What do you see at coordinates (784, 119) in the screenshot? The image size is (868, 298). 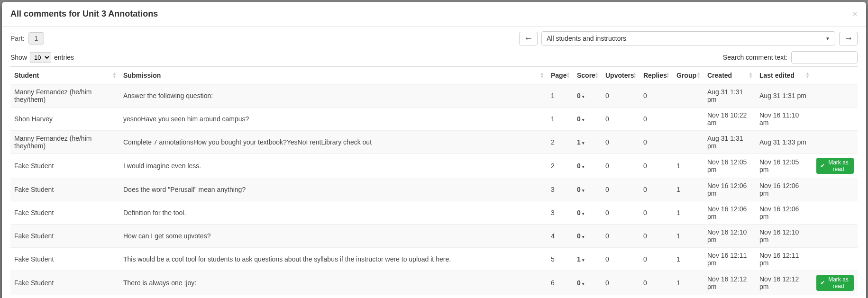 I see `cell-edited: Nov 16 11:10 am` at bounding box center [784, 119].